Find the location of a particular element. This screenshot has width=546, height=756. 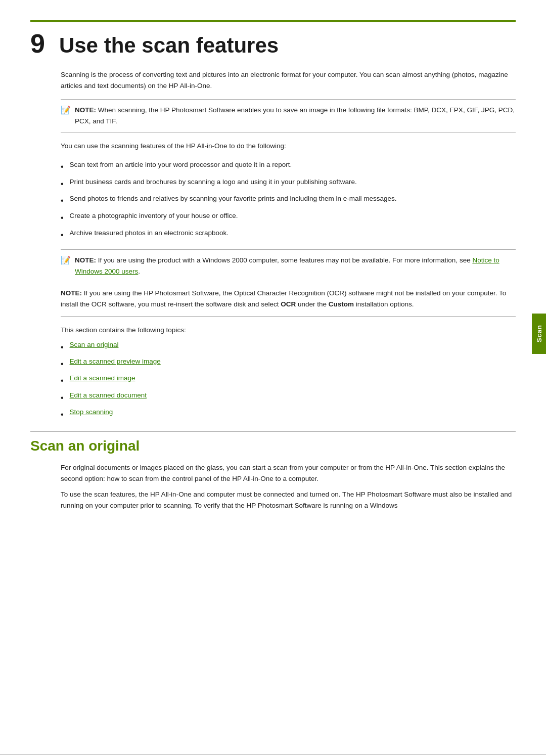

note2-body: If you are using the product with a Wind… is located at coordinates (285, 260).